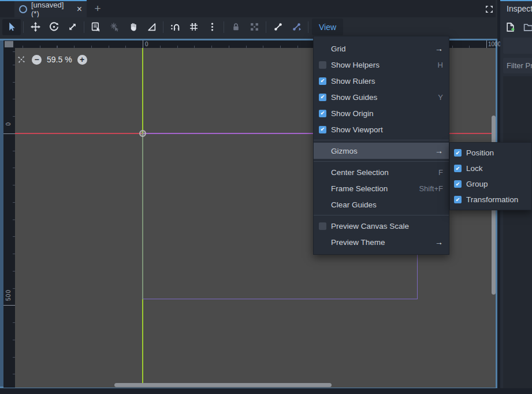  Describe the element at coordinates (489, 9) in the screenshot. I see `distraction-free-mode-icon` at that location.